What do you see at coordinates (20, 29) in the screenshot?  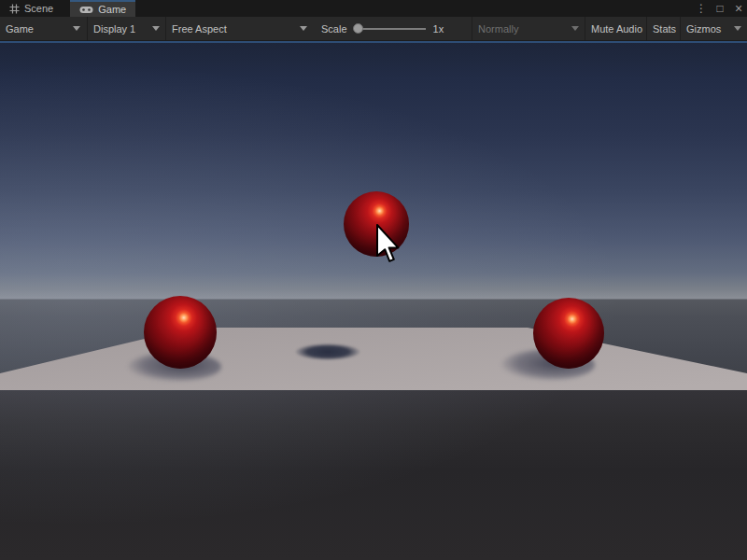 I see `game-popup-label: Game` at bounding box center [20, 29].